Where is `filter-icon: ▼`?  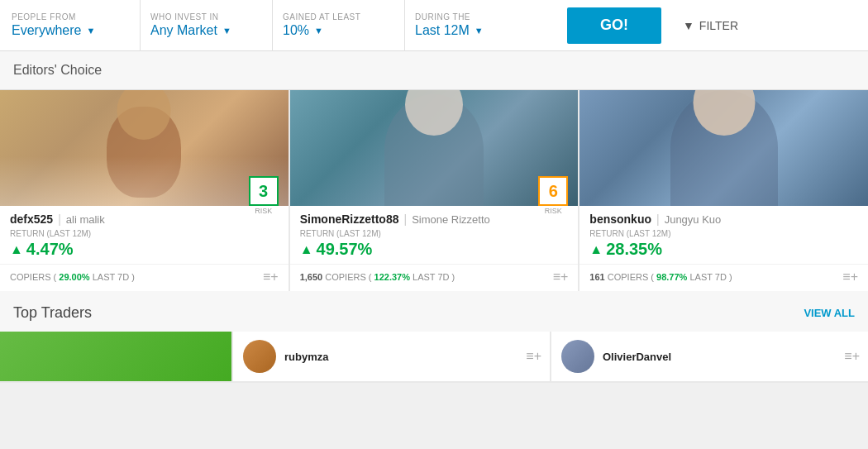
filter-icon: ▼ is located at coordinates (689, 26).